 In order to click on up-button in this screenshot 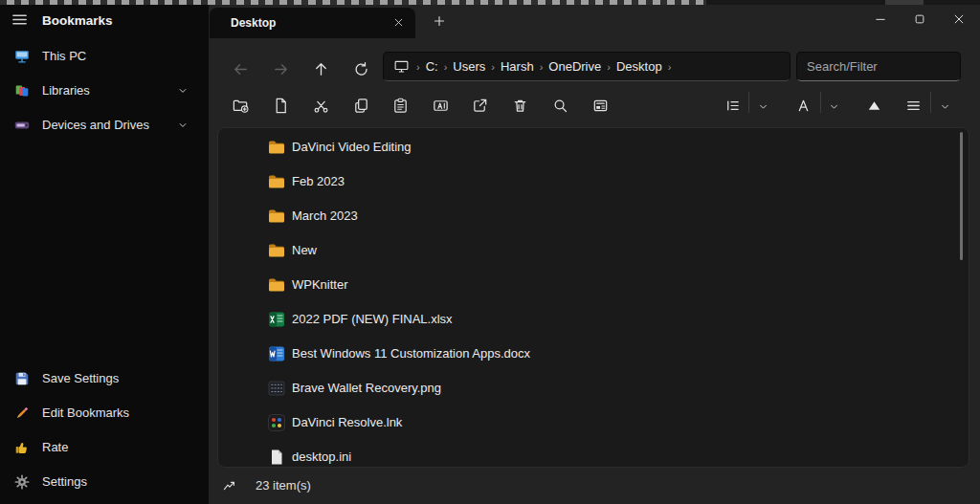, I will do `click(321, 66)`.